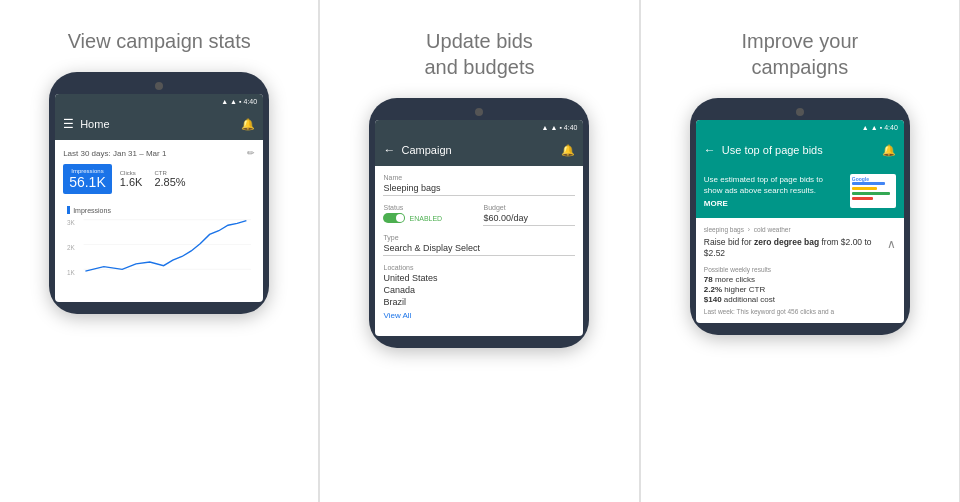  What do you see at coordinates (529, 220) in the screenshot?
I see `budget-value: $60.00/day` at bounding box center [529, 220].